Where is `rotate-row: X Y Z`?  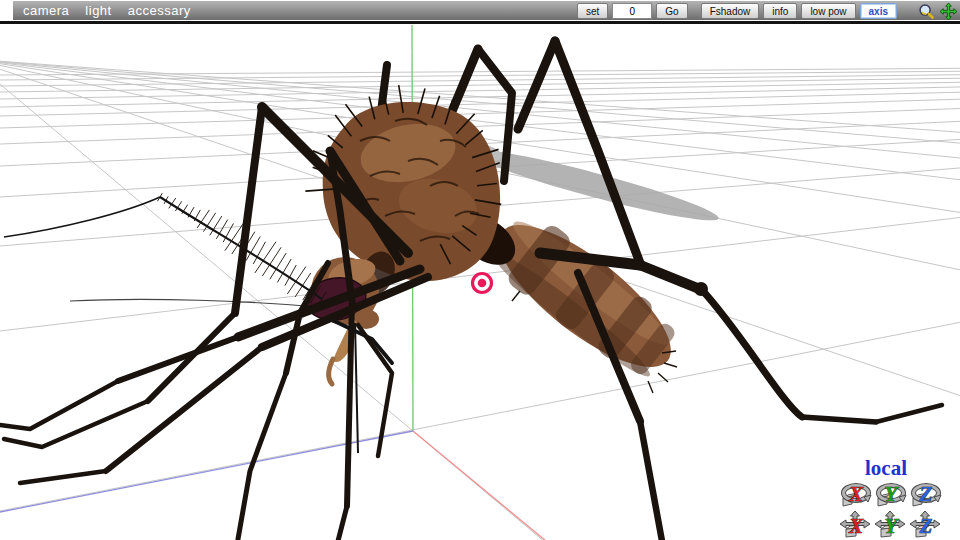
rotate-row: X Y Z is located at coordinates (886, 494).